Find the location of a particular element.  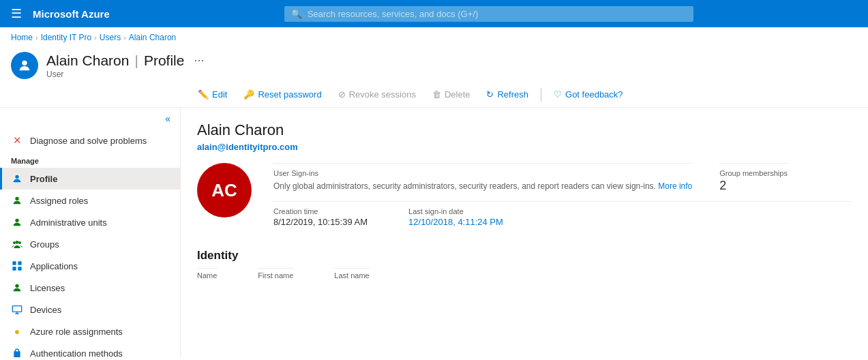

sidebar-item-applications: Applications is located at coordinates (90, 266).